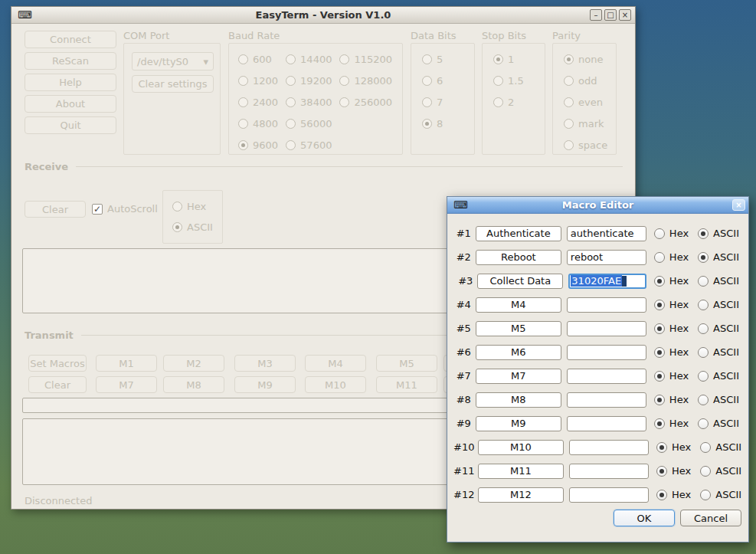 The width and height of the screenshot is (756, 554). I want to click on baud-4800-radio: 4800, so click(258, 124).